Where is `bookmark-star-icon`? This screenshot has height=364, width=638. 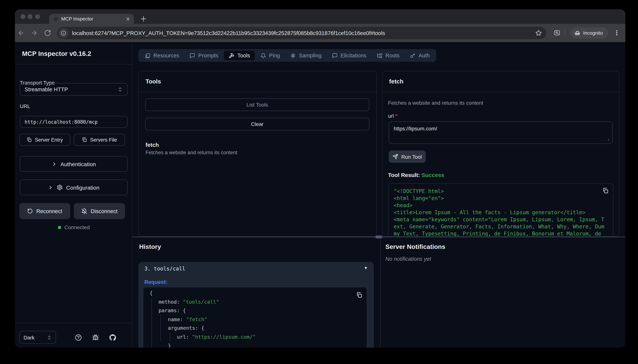
bookmark-star-icon is located at coordinates (539, 33).